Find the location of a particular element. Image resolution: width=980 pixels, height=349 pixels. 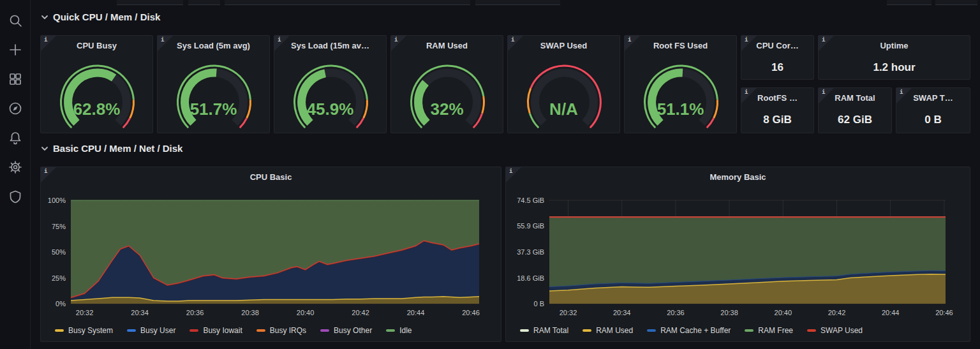

legend-item: Busy System is located at coordinates (84, 330).